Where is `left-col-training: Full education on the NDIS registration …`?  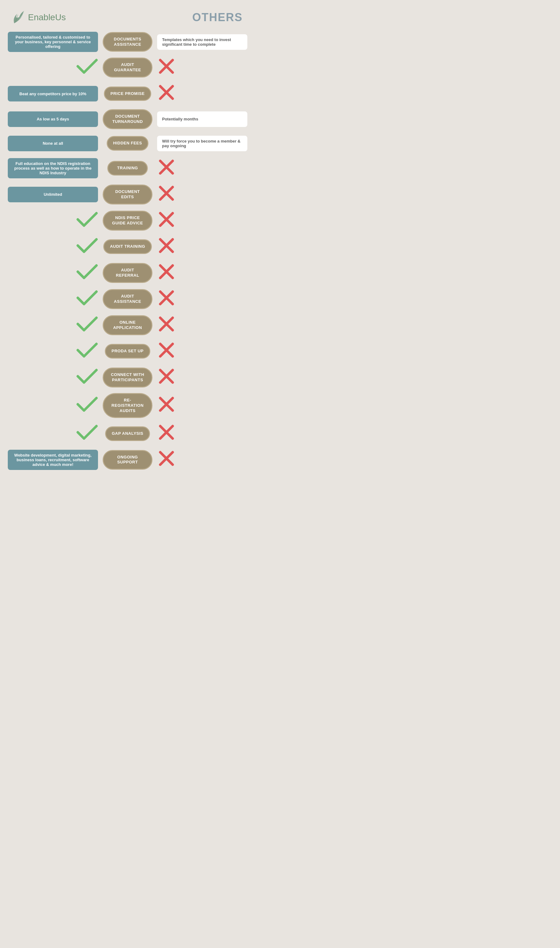 left-col-training: Full education on the NDIS registration … is located at coordinates (53, 168).